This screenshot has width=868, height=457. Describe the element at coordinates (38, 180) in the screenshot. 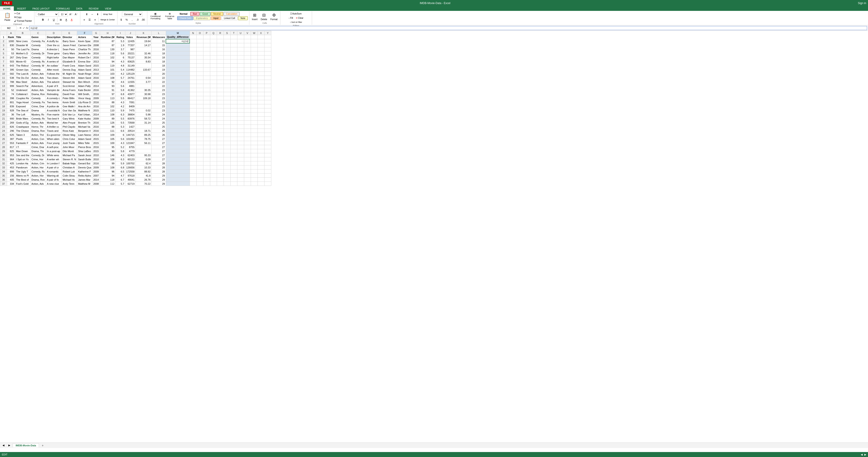

I see `table-cell: Drama, Ron` at that location.